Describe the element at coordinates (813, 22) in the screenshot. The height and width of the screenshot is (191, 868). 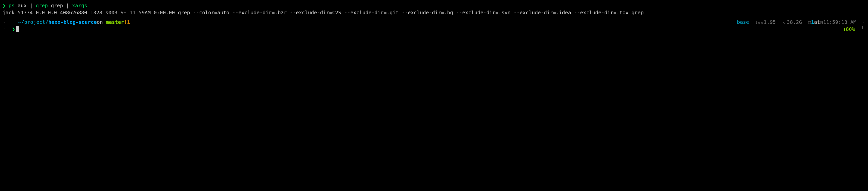
I see `jobs-value: 1` at that location.